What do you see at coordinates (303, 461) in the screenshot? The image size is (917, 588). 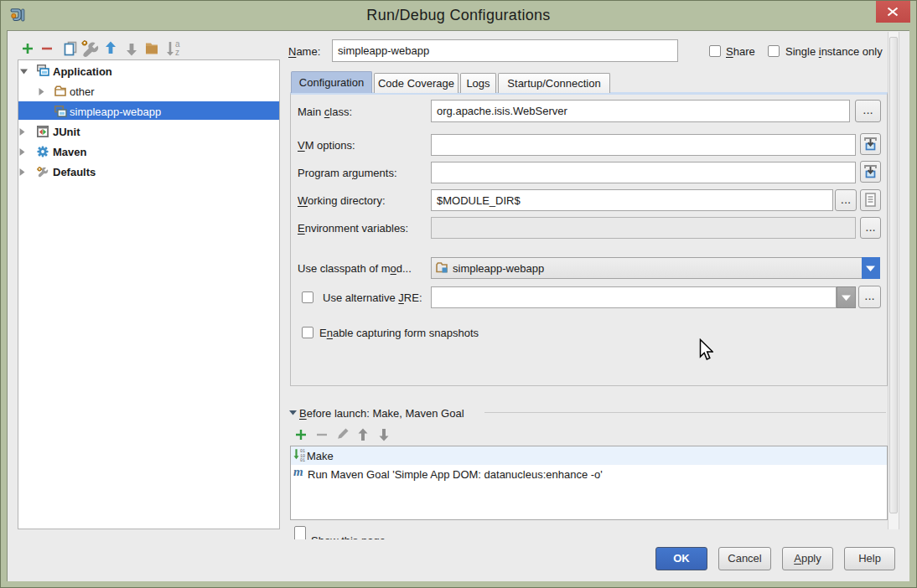 I see `svg-text: 01` at bounding box center [303, 461].